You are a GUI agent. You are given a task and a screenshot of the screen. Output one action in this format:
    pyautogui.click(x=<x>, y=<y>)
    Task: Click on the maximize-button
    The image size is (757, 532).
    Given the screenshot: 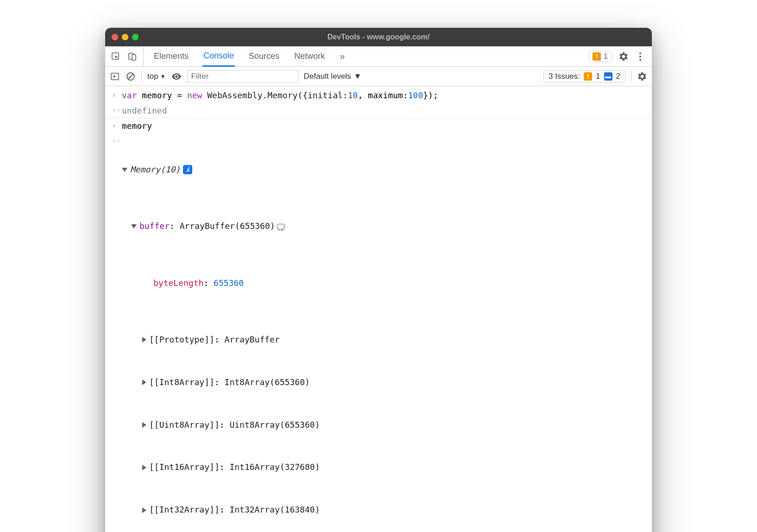 What is the action you would take?
    pyautogui.click(x=135, y=37)
    